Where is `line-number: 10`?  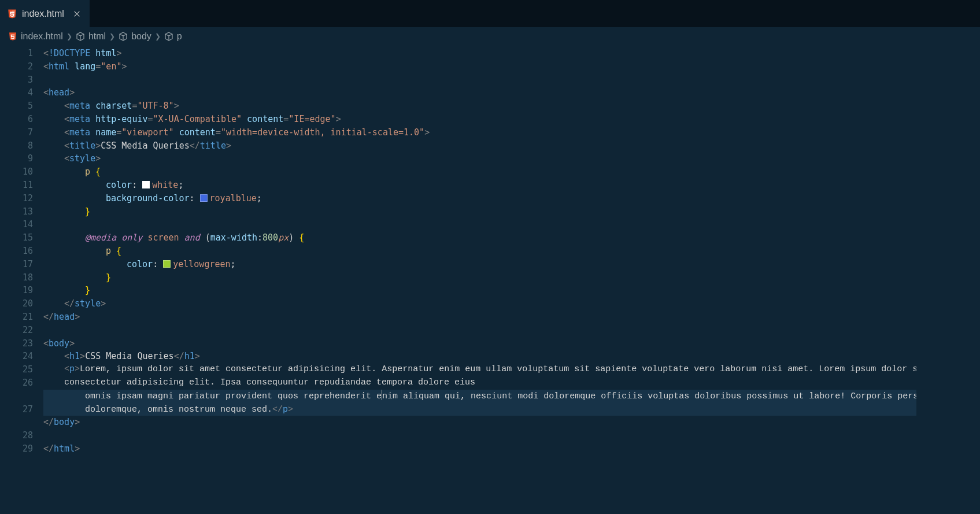 line-number: 10 is located at coordinates (16, 172).